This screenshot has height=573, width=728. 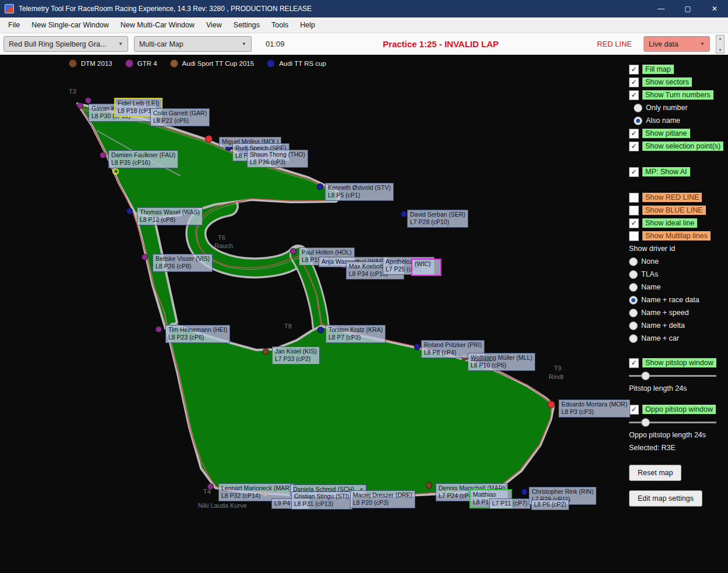 What do you see at coordinates (634, 288) in the screenshot?
I see `radio-name` at bounding box center [634, 288].